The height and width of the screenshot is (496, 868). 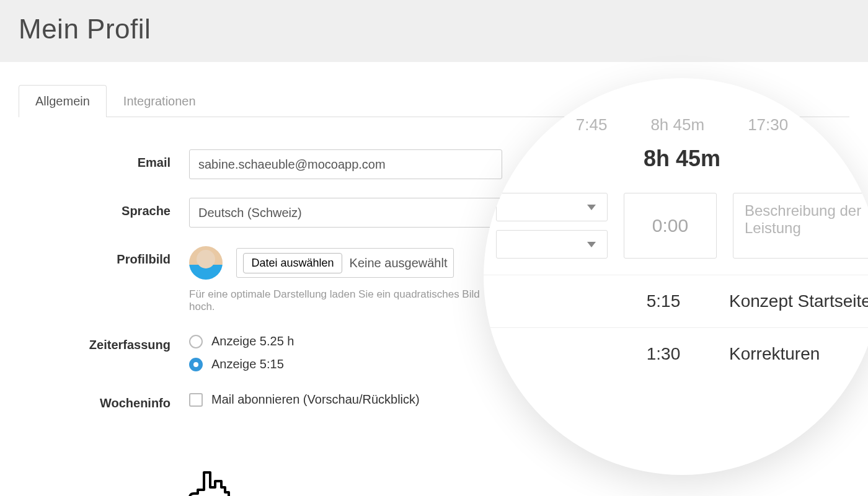 What do you see at coordinates (552, 244) in the screenshot?
I see `preview-task-select` at bounding box center [552, 244].